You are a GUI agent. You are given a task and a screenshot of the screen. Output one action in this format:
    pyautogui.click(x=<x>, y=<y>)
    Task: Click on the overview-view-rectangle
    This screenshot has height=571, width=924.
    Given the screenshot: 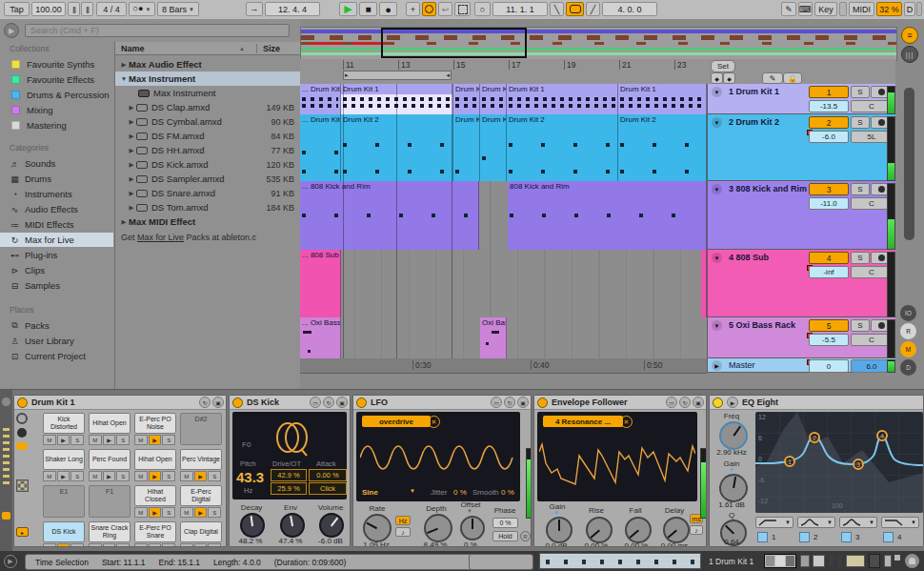 What is the action you would take?
    pyautogui.click(x=453, y=43)
    